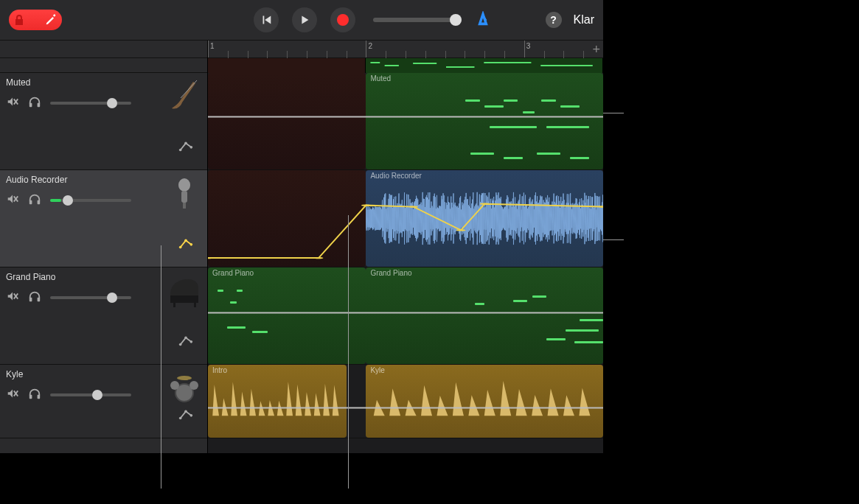 The image size is (859, 504). Describe the element at coordinates (103, 49) in the screenshot. I see `ruler-spacer` at that location.